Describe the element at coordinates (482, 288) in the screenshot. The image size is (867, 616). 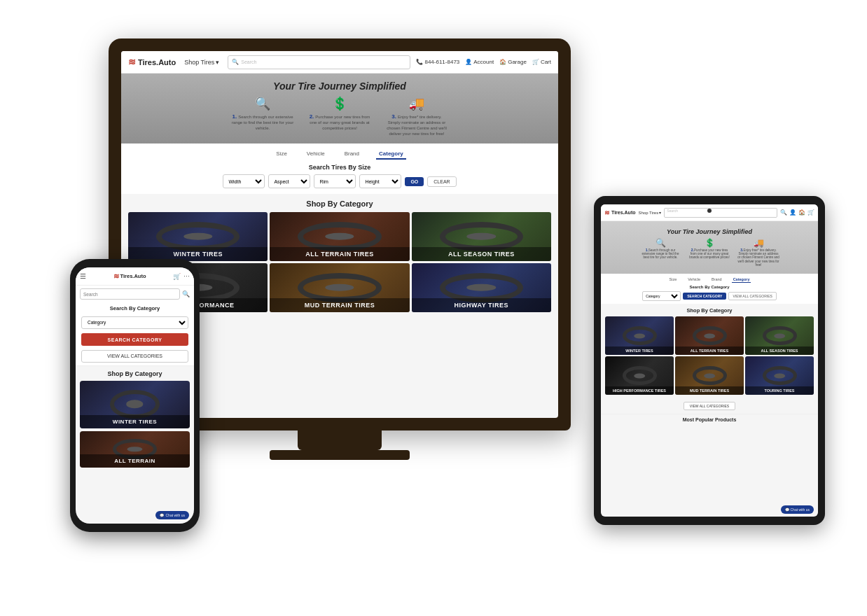
I see `category-highway: HIGHWAY TIRES` at that location.